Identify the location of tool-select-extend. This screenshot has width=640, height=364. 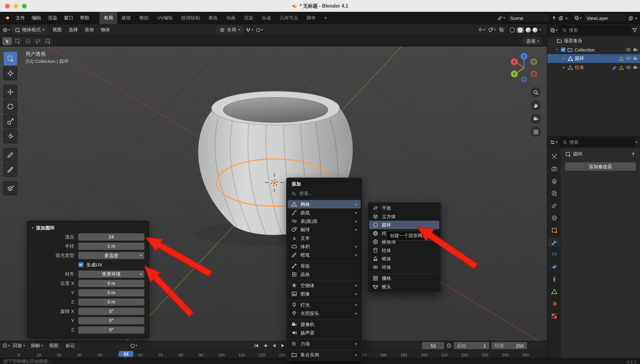
(48, 41).